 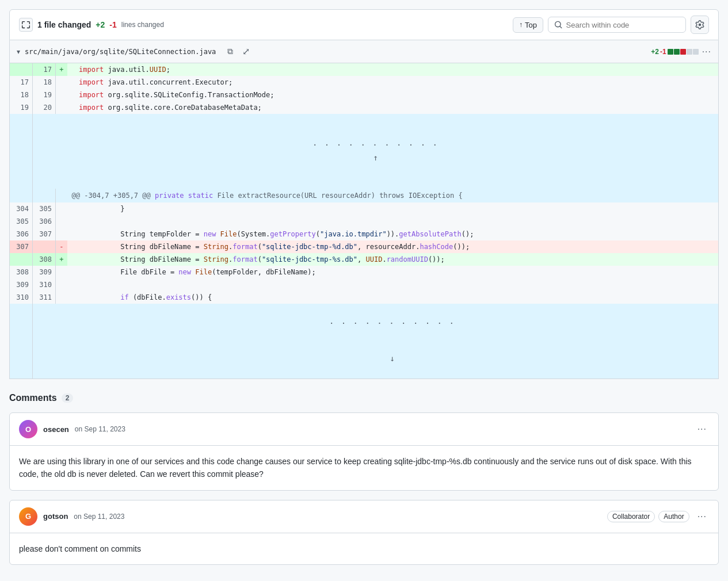 What do you see at coordinates (364, 398) in the screenshot?
I see `comments-header: Comments 2` at bounding box center [364, 398].